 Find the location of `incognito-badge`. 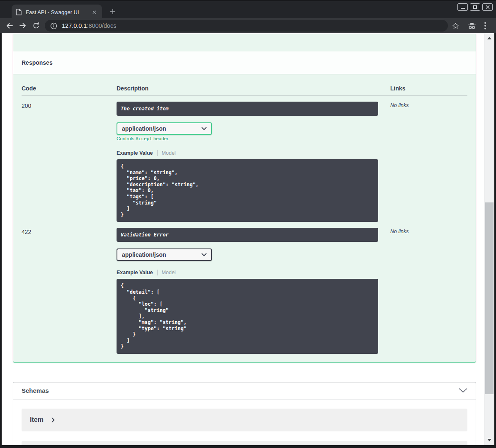

incognito-badge is located at coordinates (472, 26).